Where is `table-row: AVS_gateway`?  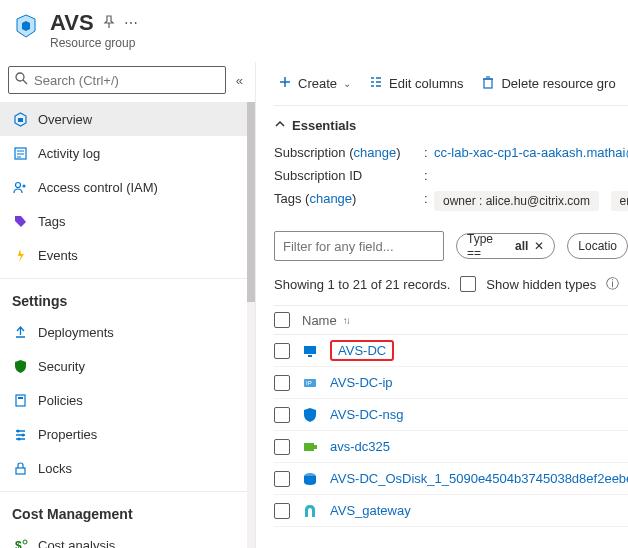
table-row: AVS_gateway is located at coordinates (451, 511).